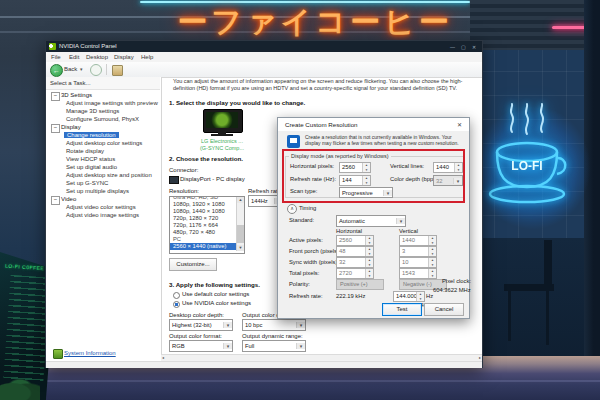 Image resolution: width=600 pixels, height=400 pixels. I want to click on sidebar-item-desktop-size: Adjust desktop size and position, so click(109, 175).